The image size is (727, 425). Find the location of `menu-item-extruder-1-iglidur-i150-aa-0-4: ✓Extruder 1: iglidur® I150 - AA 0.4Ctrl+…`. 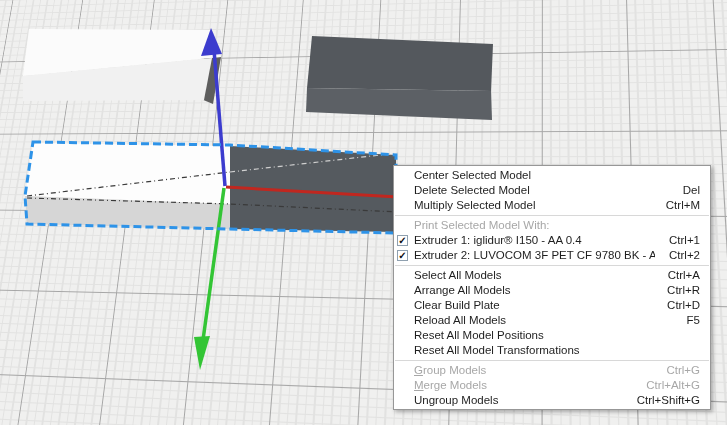

menu-item-extruder-1-iglidur-i150-aa-0-4: ✓Extruder 1: iglidur® I150 - AA 0.4Ctrl+… is located at coordinates (552, 240).